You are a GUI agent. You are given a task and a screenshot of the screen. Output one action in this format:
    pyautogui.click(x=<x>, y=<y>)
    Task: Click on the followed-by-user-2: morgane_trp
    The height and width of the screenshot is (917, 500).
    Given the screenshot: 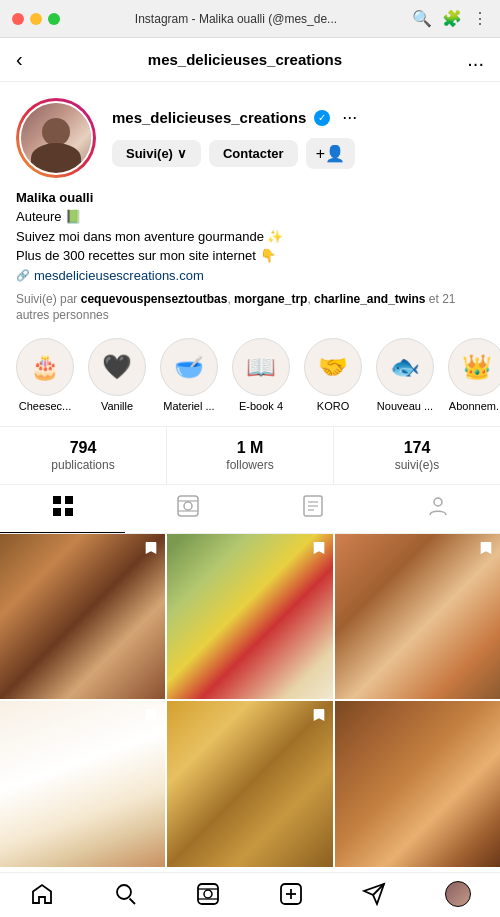 What is the action you would take?
    pyautogui.click(x=270, y=299)
    